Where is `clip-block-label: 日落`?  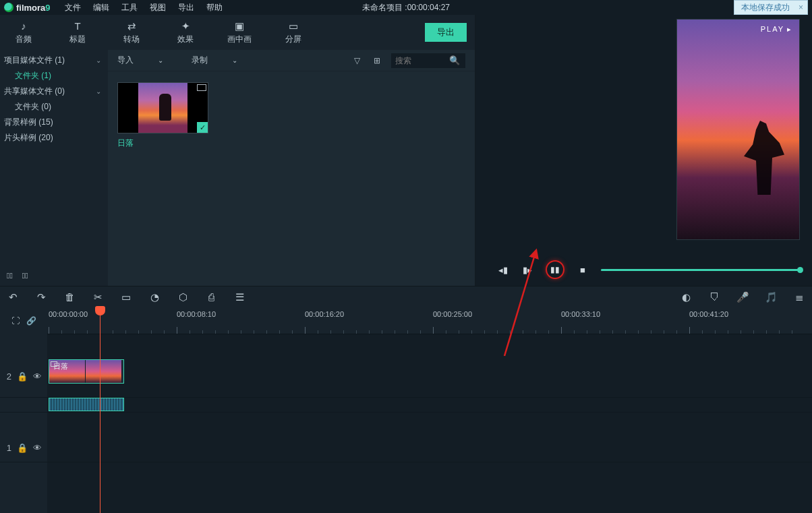 clip-block-label: 日落 is located at coordinates (61, 367).